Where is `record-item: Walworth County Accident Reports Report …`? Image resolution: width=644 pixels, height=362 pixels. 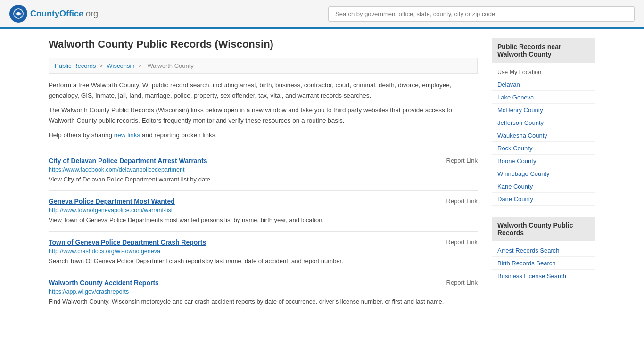 record-item: Walworth County Accident Reports Report … is located at coordinates (263, 292).